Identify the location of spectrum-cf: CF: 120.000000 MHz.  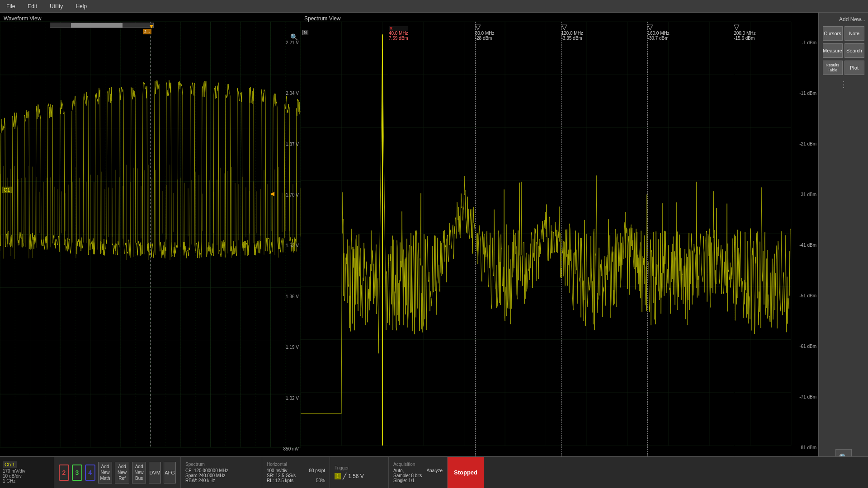
(207, 471).